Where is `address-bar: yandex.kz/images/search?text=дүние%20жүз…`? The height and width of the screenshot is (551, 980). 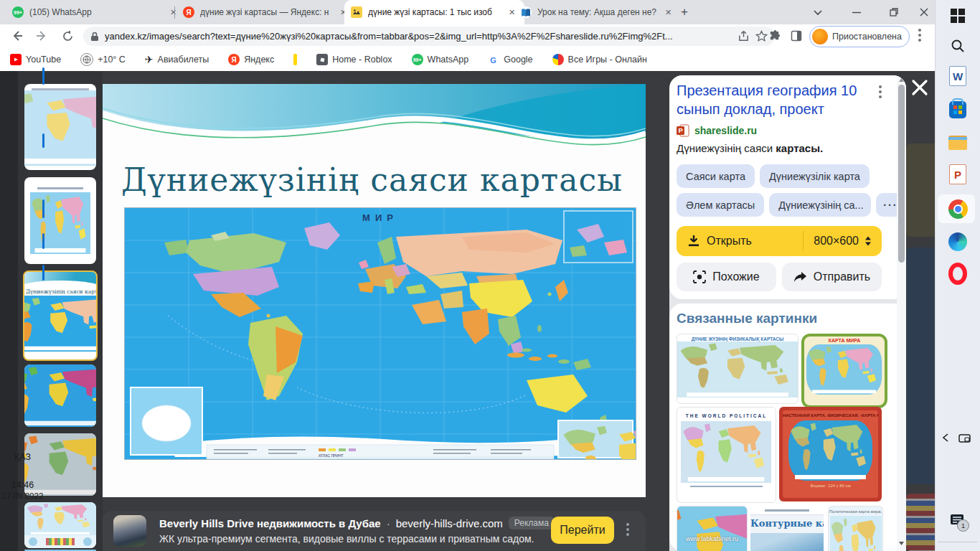
address-bar: yandex.kz/images/search?text=дүние%20жүз… is located at coordinates (429, 36).